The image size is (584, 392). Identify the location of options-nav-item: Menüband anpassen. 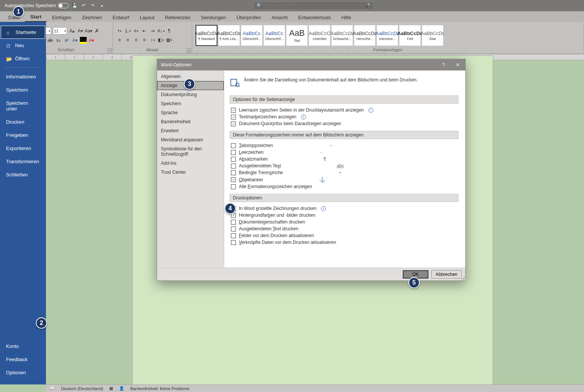
(191, 140).